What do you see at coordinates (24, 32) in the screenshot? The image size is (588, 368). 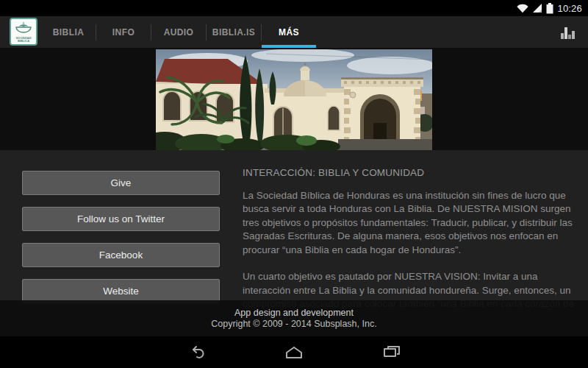 I see `app-logo: SOCIEDAD BIBLICA` at bounding box center [24, 32].